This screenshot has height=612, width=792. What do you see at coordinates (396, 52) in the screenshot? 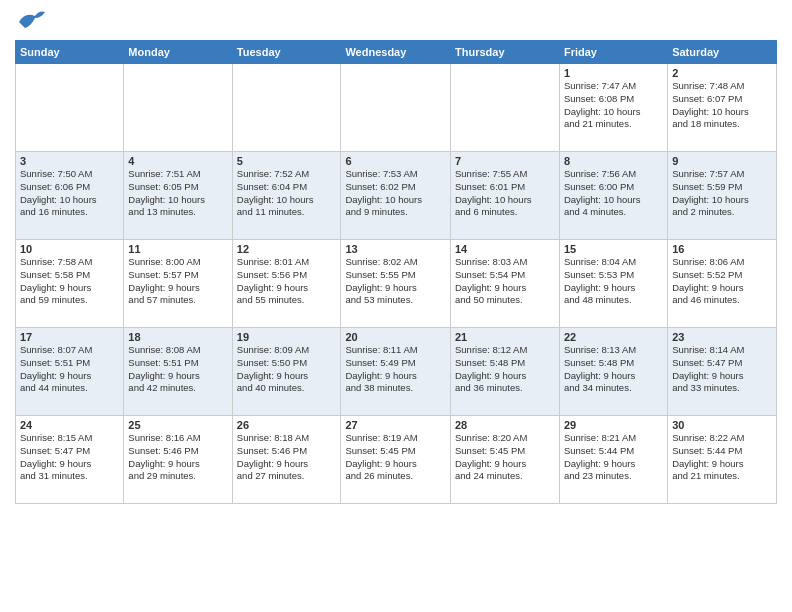
I see `weekday-header-row: SundayMondayTuesdayWednesdayThursdayFrid…` at bounding box center [396, 52].